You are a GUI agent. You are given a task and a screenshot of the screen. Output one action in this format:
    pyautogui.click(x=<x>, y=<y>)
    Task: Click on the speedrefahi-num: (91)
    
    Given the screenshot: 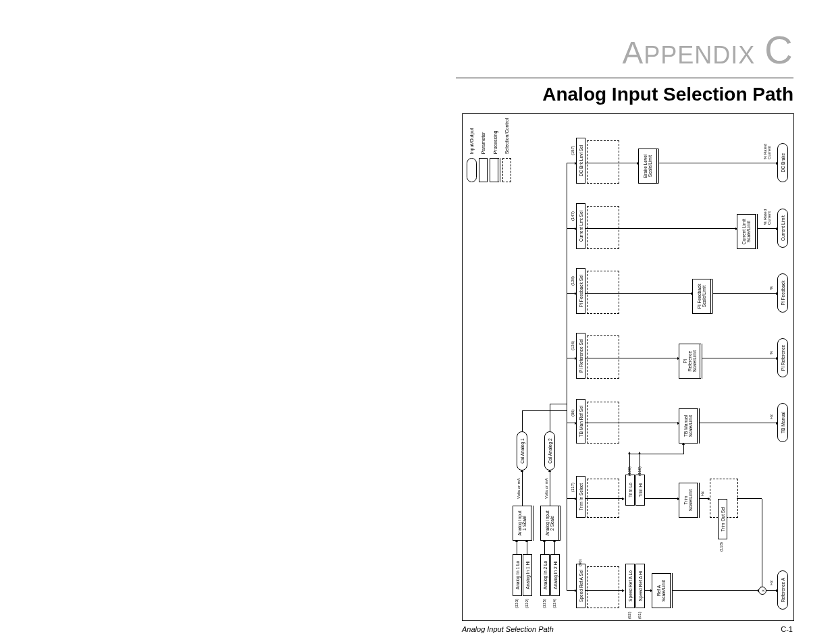 What is the action you would take?
    pyautogui.click(x=640, y=616)
    